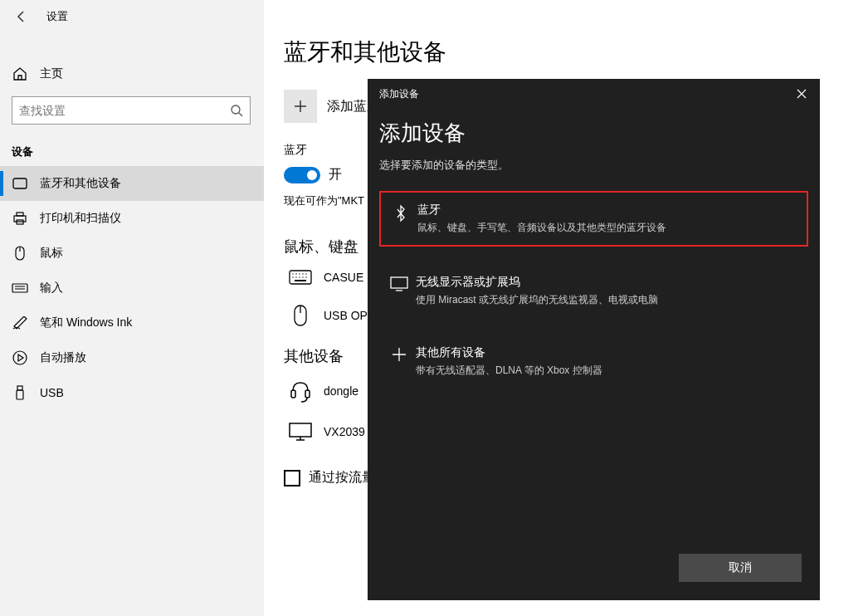 This screenshot has height=616, width=868. What do you see at coordinates (607, 362) in the screenshot?
I see `option-text: 其他所有设备 带有无线适配器、DLNA 等的 Xbox 控制器` at bounding box center [607, 362].